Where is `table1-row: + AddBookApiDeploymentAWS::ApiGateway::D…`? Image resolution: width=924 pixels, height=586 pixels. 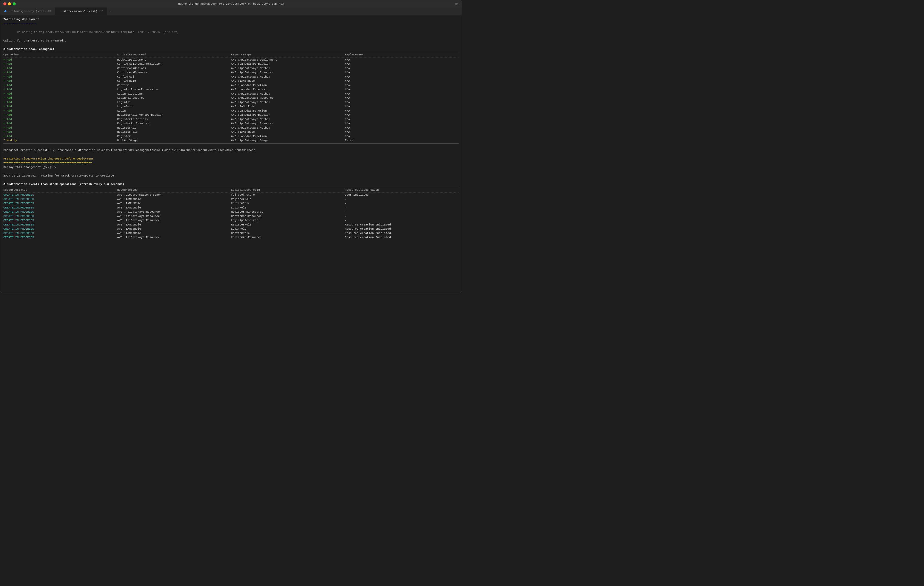
table1-row: + AddBookApiDeploymentAWS::ApiGateway::D… is located at coordinates (231, 60).